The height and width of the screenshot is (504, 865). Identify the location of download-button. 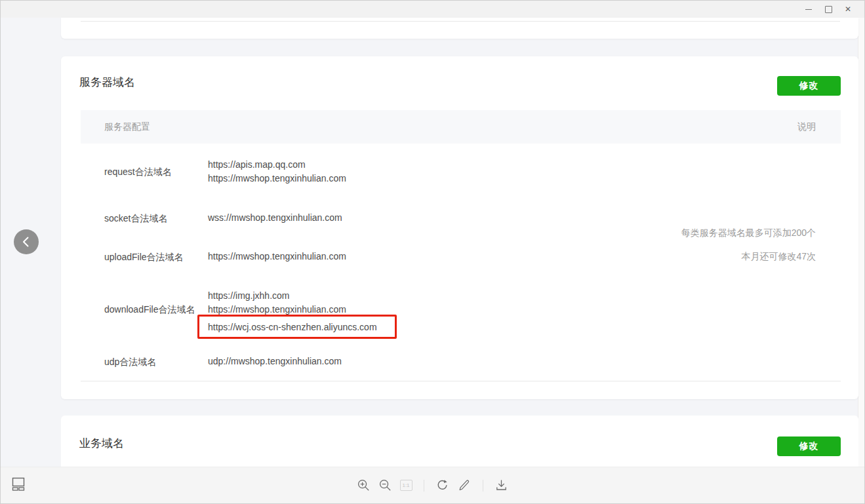
(502, 486).